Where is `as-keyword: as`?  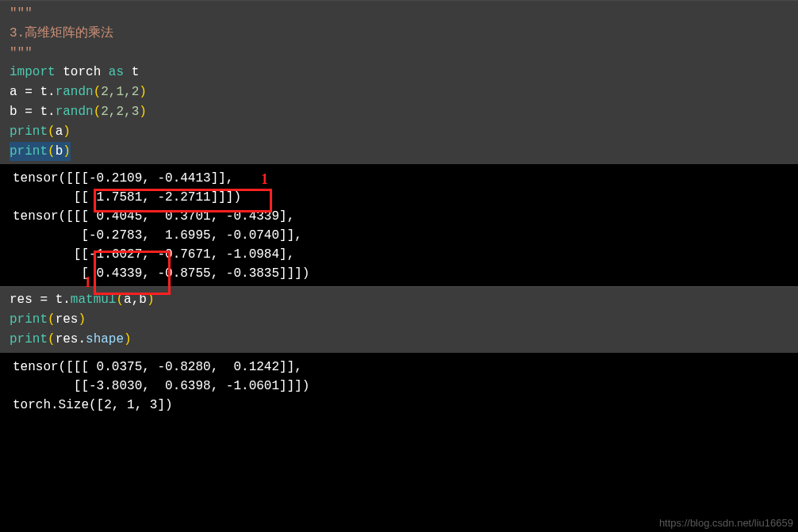
as-keyword: as is located at coordinates (116, 72).